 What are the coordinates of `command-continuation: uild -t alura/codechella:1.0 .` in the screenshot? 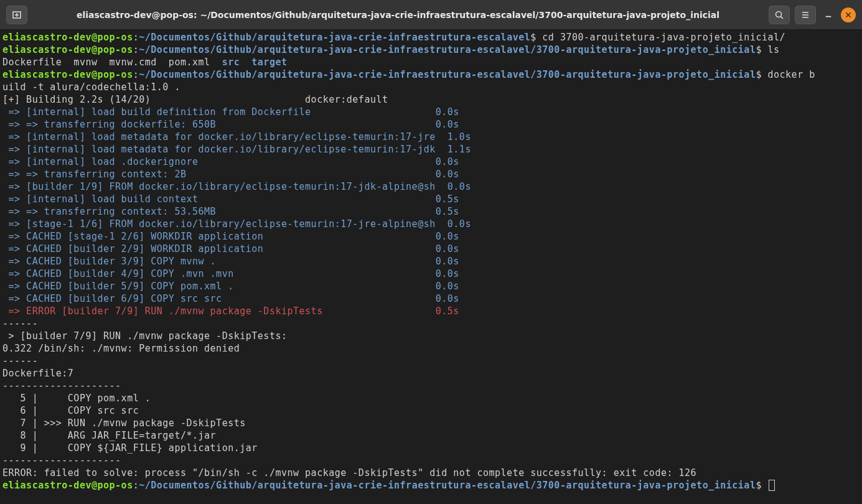 It's located at (431, 87).